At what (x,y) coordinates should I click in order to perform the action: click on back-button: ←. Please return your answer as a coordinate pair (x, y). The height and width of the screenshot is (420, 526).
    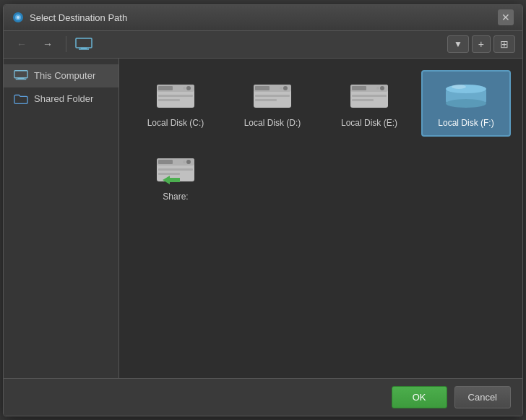
    Looking at the image, I should click on (22, 44).